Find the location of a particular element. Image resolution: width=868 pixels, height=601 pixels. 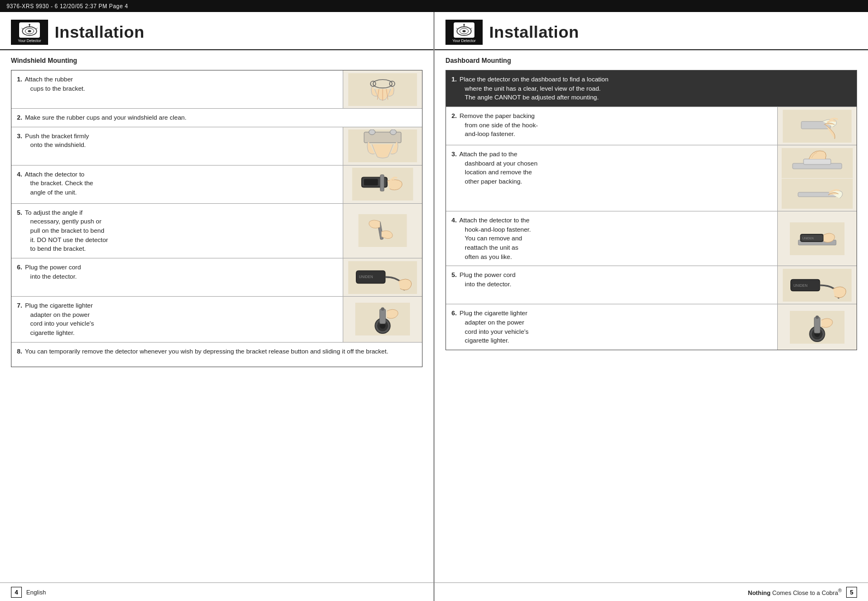

dash-step5-image: UNIDEN is located at coordinates (817, 285).